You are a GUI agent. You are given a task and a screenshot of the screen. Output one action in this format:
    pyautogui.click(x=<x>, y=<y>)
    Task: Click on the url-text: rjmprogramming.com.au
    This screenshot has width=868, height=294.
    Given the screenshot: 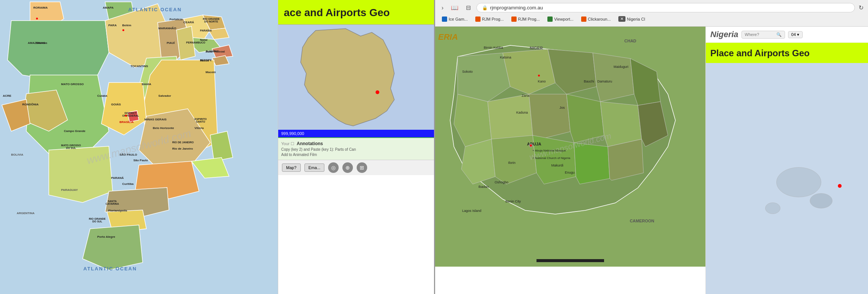 What is the action you would take?
    pyautogui.click(x=517, y=8)
    